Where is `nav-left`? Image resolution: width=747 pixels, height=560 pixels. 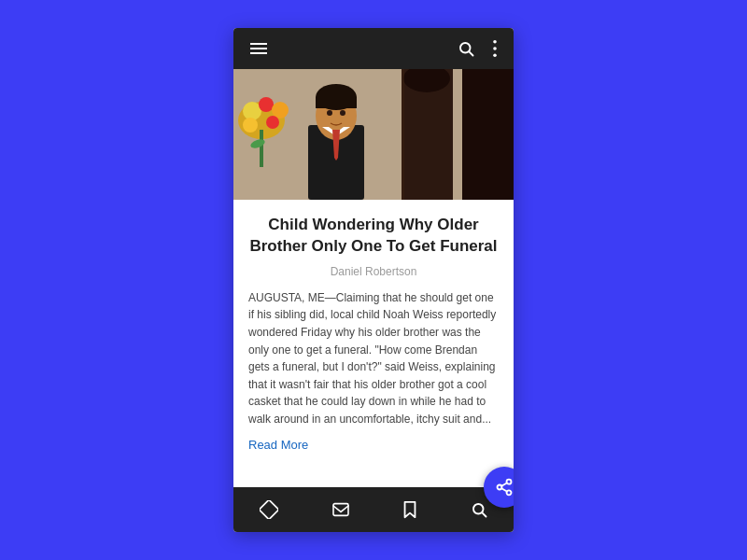 nav-left is located at coordinates (259, 49).